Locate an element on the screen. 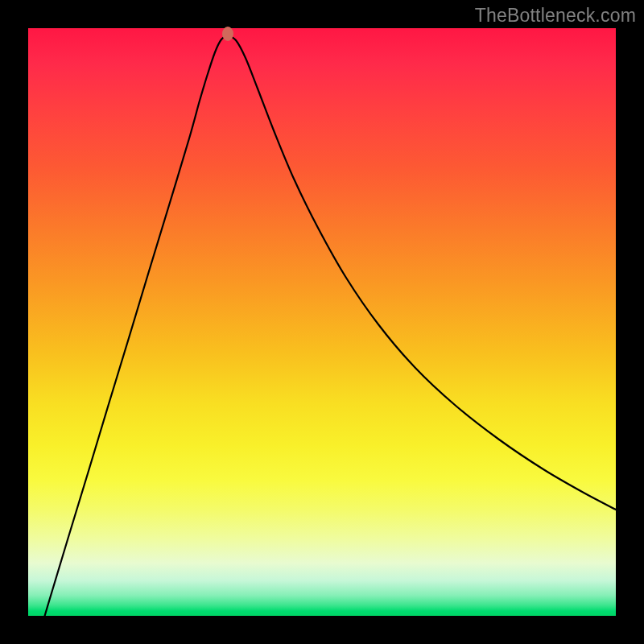 Image resolution: width=644 pixels, height=644 pixels. watermark-text: TheBottleneck.com is located at coordinates (555, 16).